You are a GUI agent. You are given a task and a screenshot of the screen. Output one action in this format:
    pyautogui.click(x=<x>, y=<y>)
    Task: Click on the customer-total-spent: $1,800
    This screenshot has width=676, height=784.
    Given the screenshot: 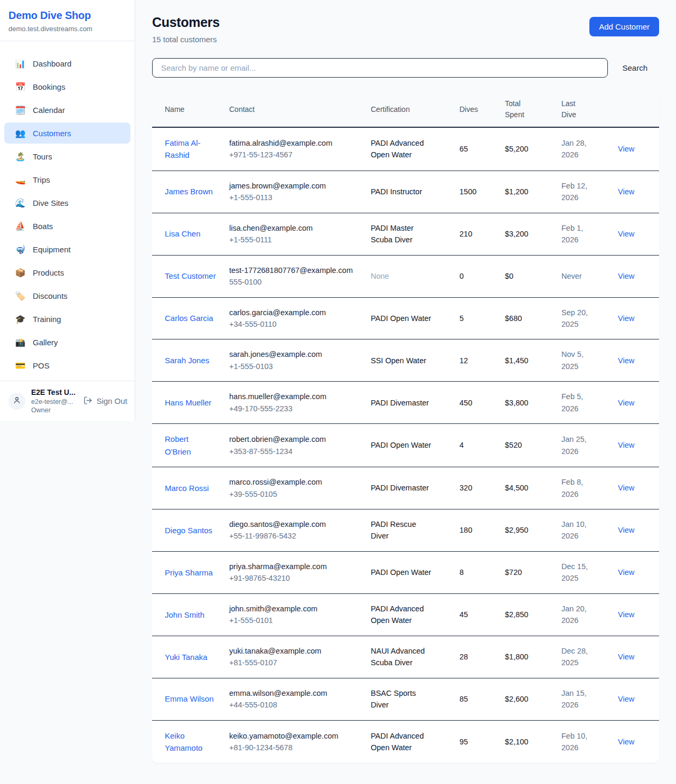 What is the action you would take?
    pyautogui.click(x=533, y=657)
    